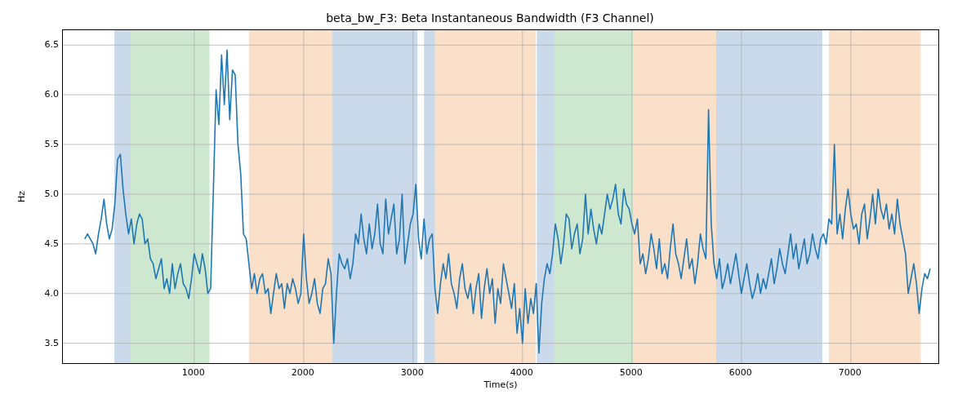 This screenshot has width=980, height=408. Describe the element at coordinates (49, 144) in the screenshot. I see `y-tick-label: 5.5` at that location.